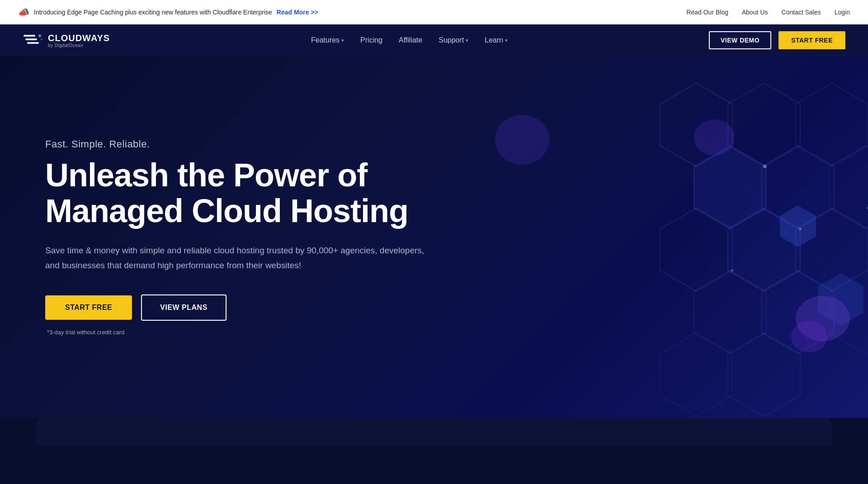 The width and height of the screenshot is (868, 484). Describe the element at coordinates (453, 40) in the screenshot. I see `nav-item-support: Support ▾` at that location.